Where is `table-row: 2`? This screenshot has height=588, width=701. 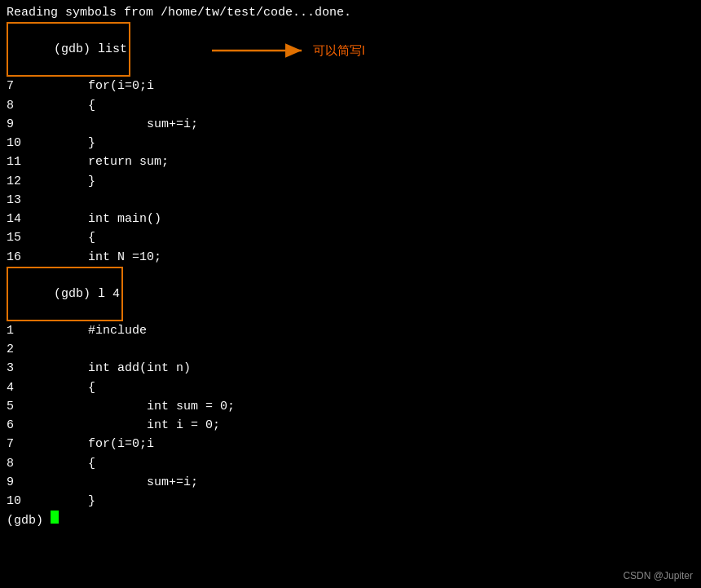
table-row: 2 is located at coordinates (350, 349).